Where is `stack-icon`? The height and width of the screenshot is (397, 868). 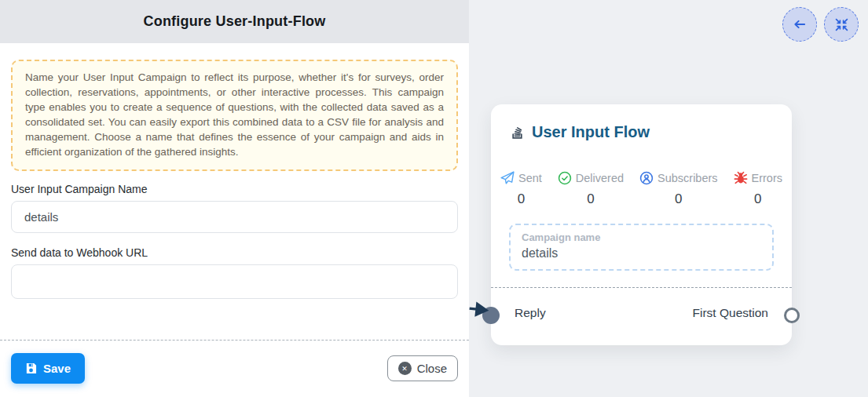
stack-icon is located at coordinates (517, 132).